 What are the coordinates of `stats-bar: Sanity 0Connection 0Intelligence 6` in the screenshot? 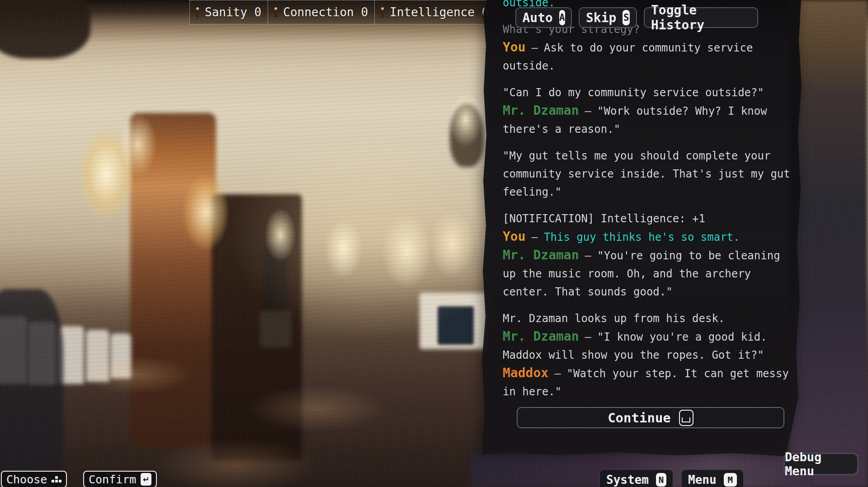 It's located at (343, 12).